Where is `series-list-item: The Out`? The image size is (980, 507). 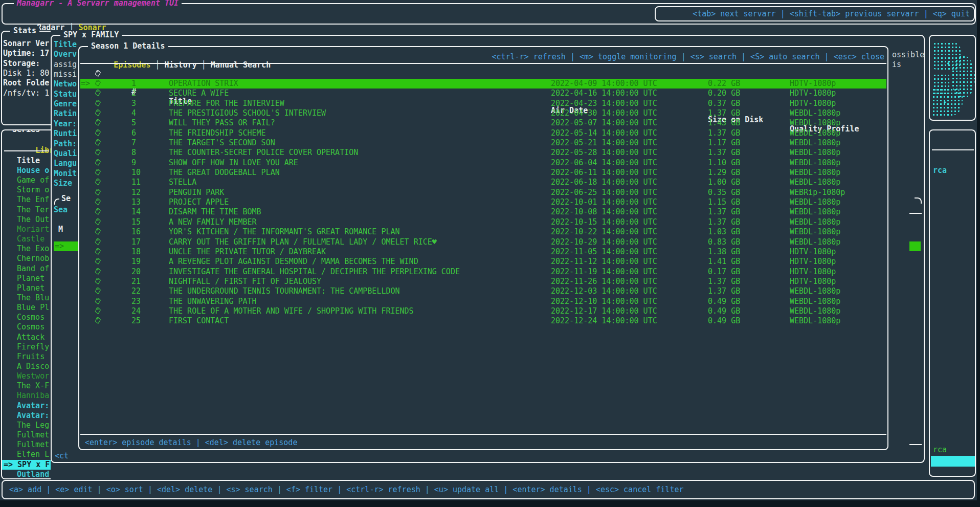 series-list-item: The Out is located at coordinates (27, 220).